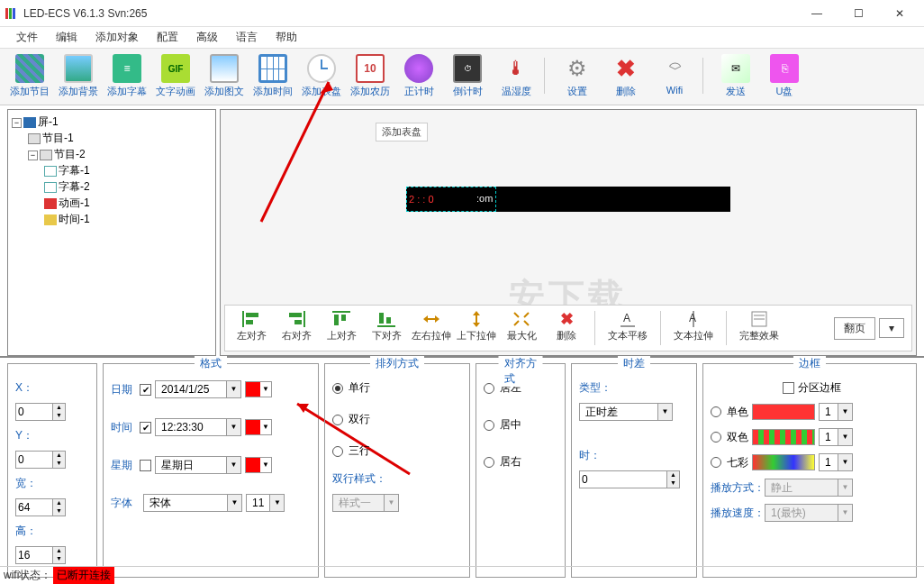 The height and width of the screenshot is (584, 924). Describe the element at coordinates (568, 199) in the screenshot. I see `led-canvas: 2 : : 0 :om` at that location.